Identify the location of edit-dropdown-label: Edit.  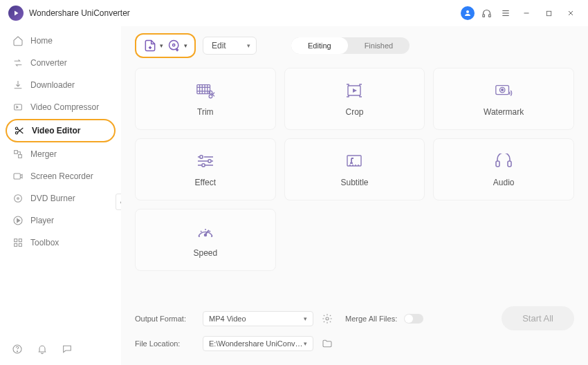
(219, 46).